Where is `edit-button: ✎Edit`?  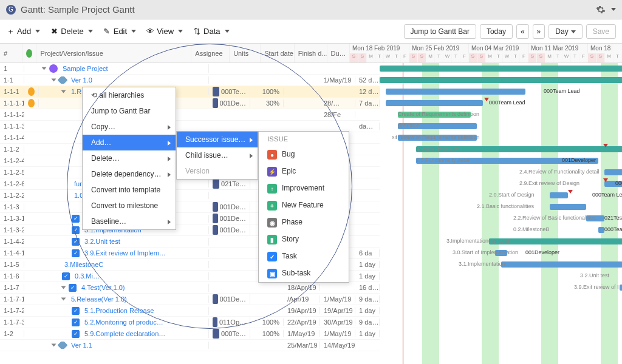 edit-button: ✎Edit is located at coordinates (119, 32).